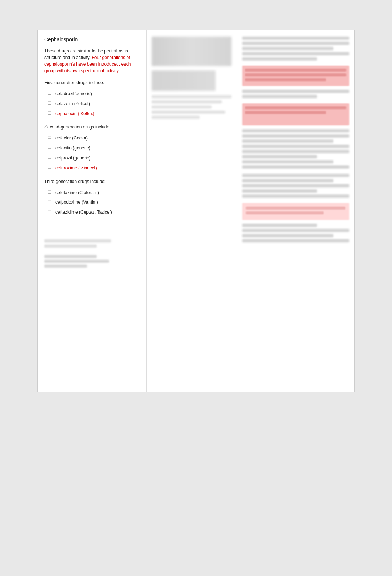 This screenshot has width=392, height=576. Describe the element at coordinates (94, 148) in the screenshot. I see `list-item: cefoxitin (generic)` at that location.